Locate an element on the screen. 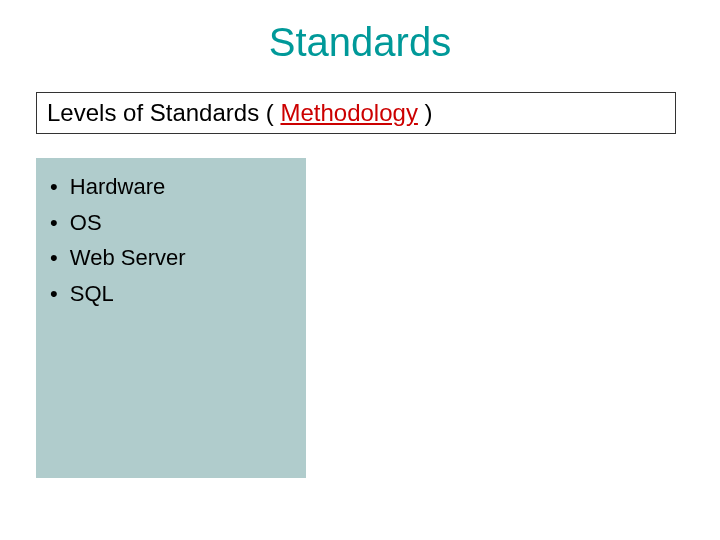 The height and width of the screenshot is (540, 720). slide-title: Standards is located at coordinates (360, 42).